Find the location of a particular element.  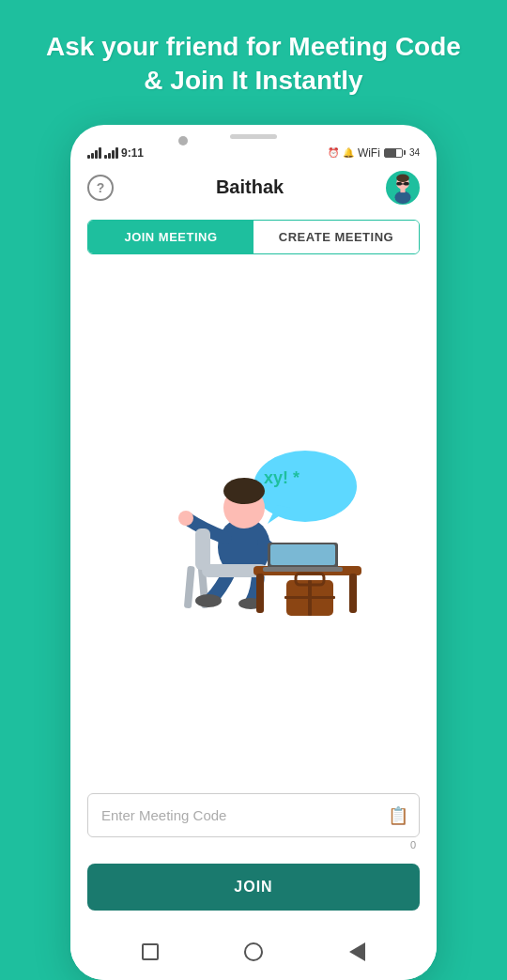

phone-top-bar is located at coordinates (254, 133).